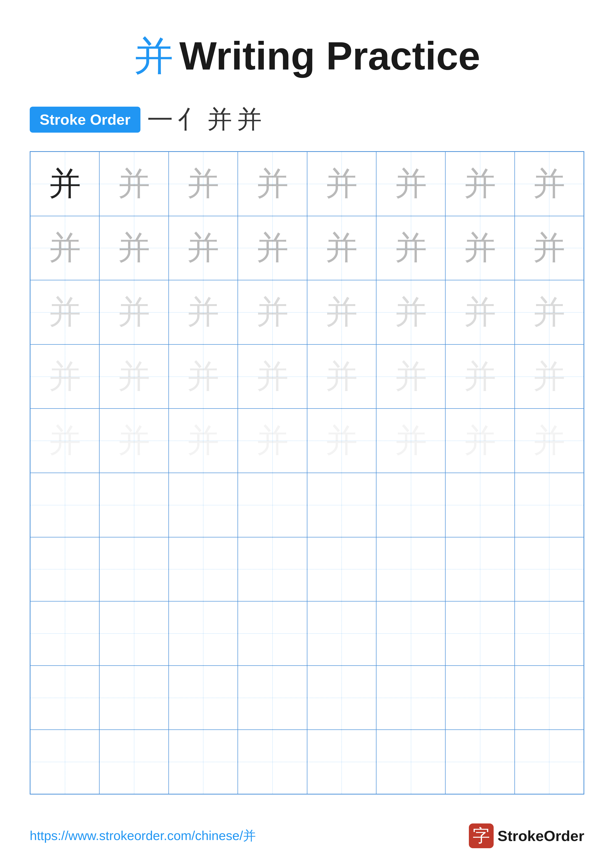  I want to click on stroke-4: 并, so click(250, 119).